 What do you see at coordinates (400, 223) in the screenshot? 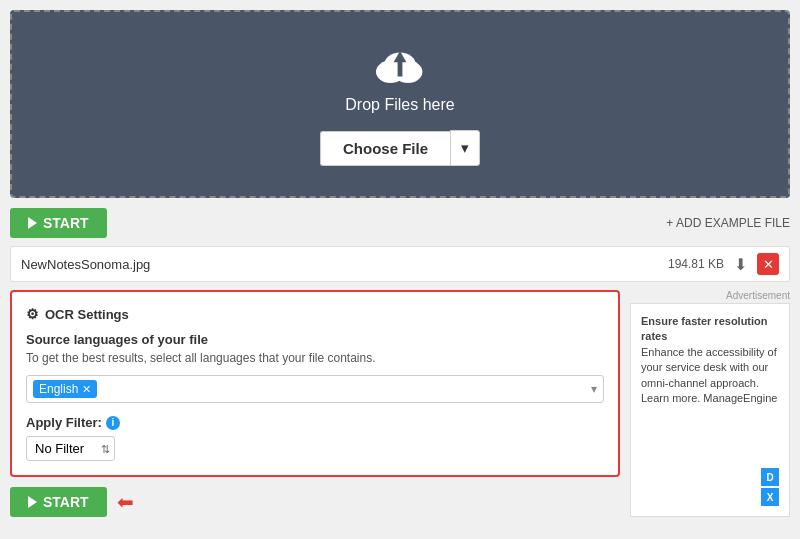
I see `top-toolbar: START + ADD EXAMPLE FILE` at bounding box center [400, 223].